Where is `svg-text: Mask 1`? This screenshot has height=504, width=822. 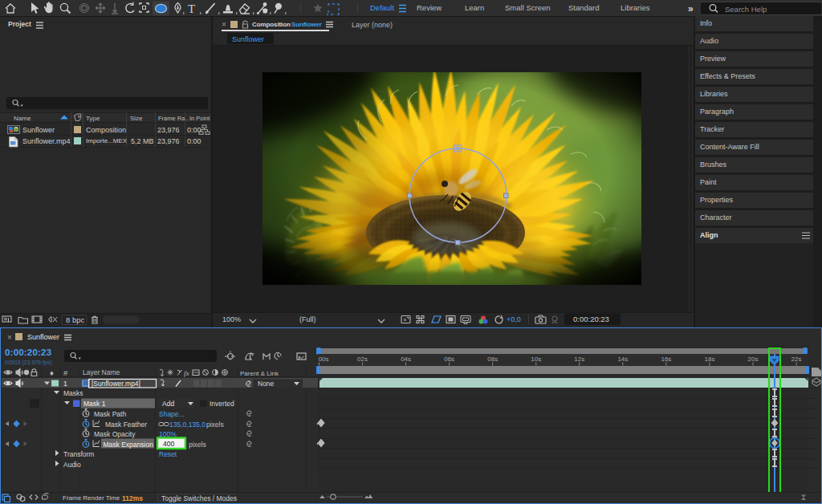
svg-text: Mask 1 is located at coordinates (95, 404).